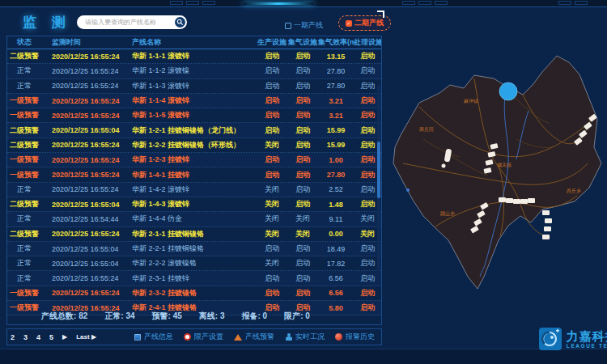 This screenshot has width=607, height=364. I want to click on checked-icon: ✓, so click(349, 23).